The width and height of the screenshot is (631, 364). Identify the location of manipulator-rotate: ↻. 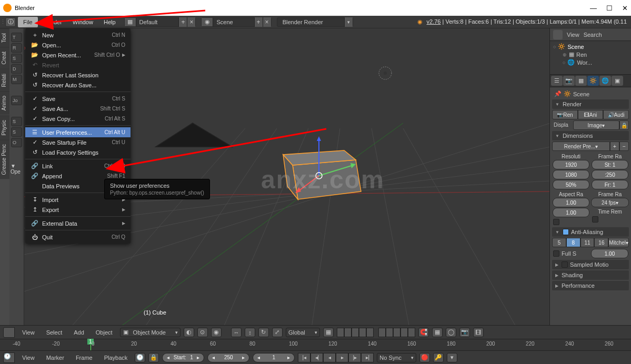
(264, 332).